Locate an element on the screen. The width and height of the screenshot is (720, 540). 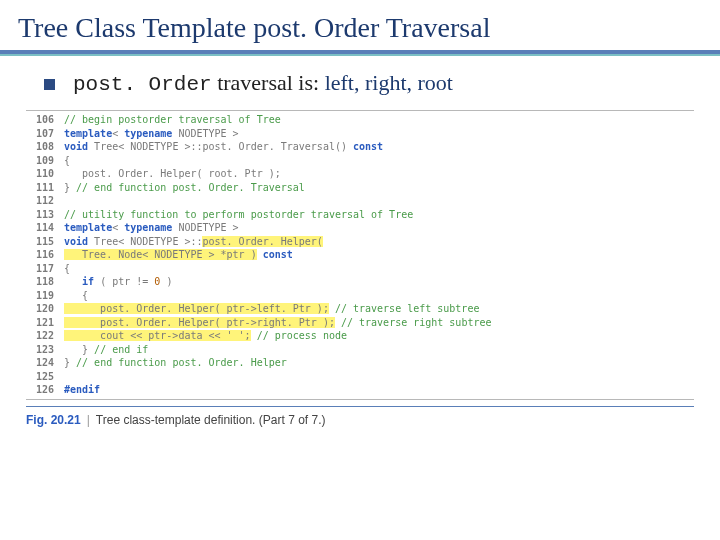
code-line: 109{ is located at coordinates (360, 161).